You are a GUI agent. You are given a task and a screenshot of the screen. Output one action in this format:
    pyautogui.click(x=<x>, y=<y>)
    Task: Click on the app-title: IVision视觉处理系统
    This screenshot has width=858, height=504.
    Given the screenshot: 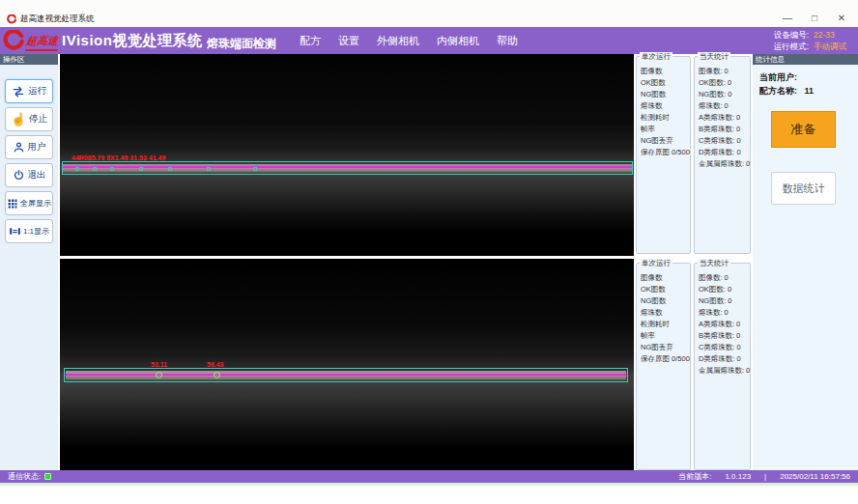 What is the action you would take?
    pyautogui.click(x=131, y=41)
    